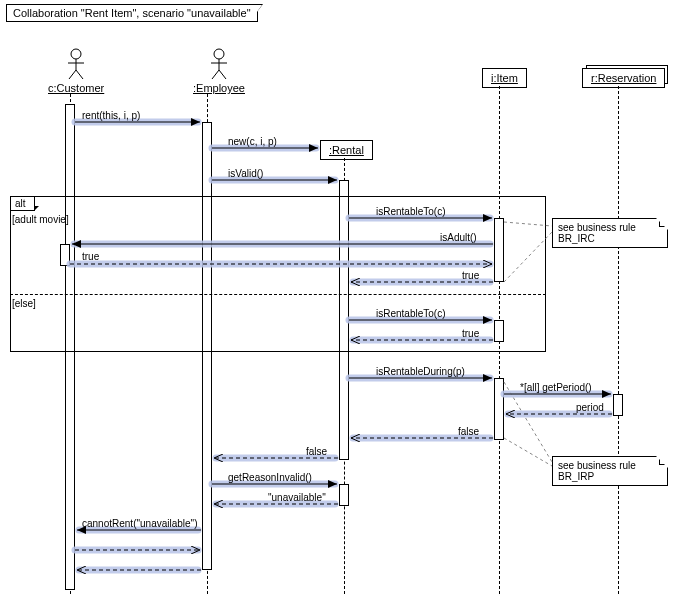  Describe the element at coordinates (316, 452) in the screenshot. I see `msg-false-2: false` at that location.